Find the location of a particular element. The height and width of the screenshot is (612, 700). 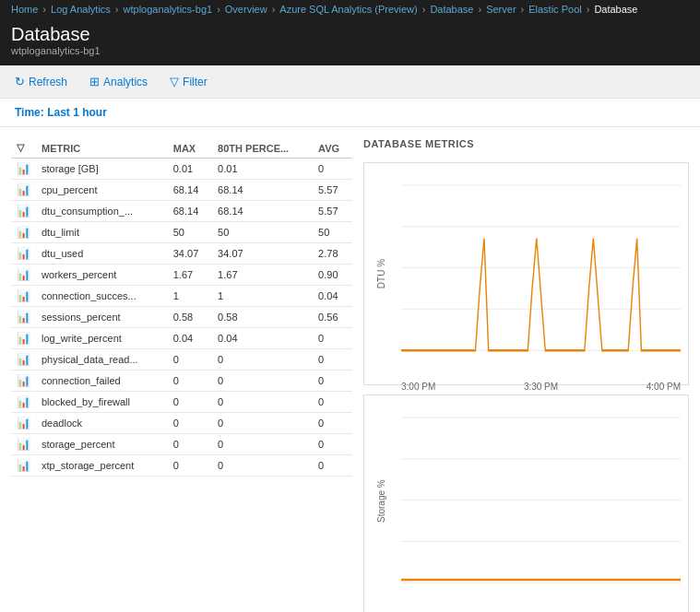

time-value: Last 1 hour is located at coordinates (77, 112).